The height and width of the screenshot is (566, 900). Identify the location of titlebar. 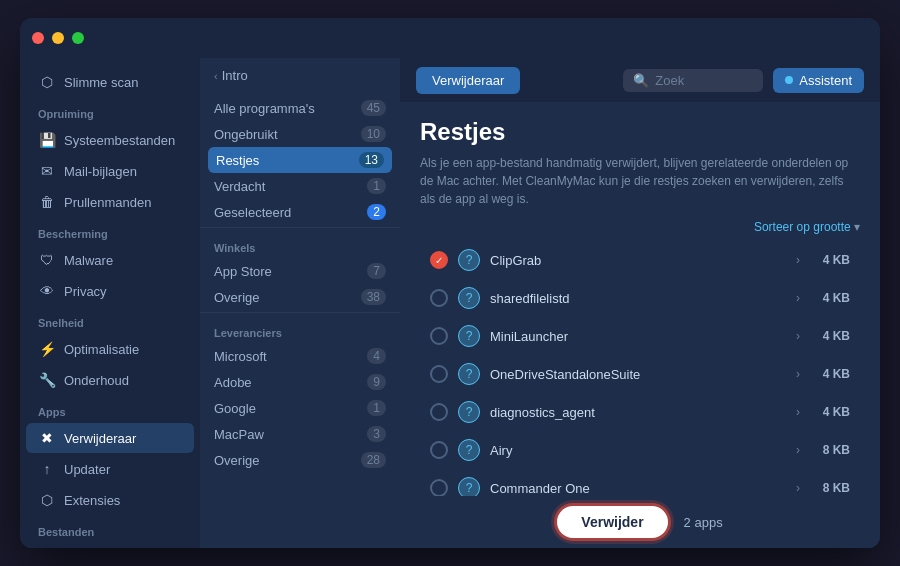
(450, 38).